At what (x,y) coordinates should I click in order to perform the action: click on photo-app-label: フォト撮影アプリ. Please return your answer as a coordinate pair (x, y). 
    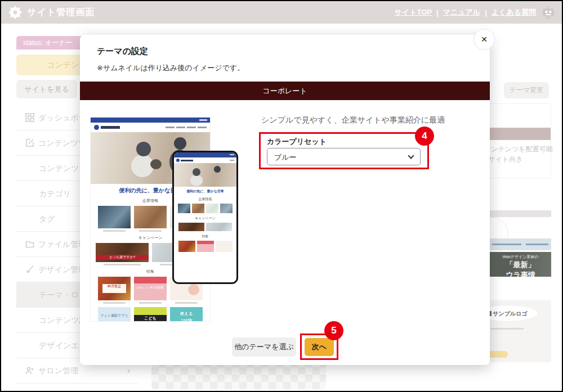
    Looking at the image, I should click on (114, 316).